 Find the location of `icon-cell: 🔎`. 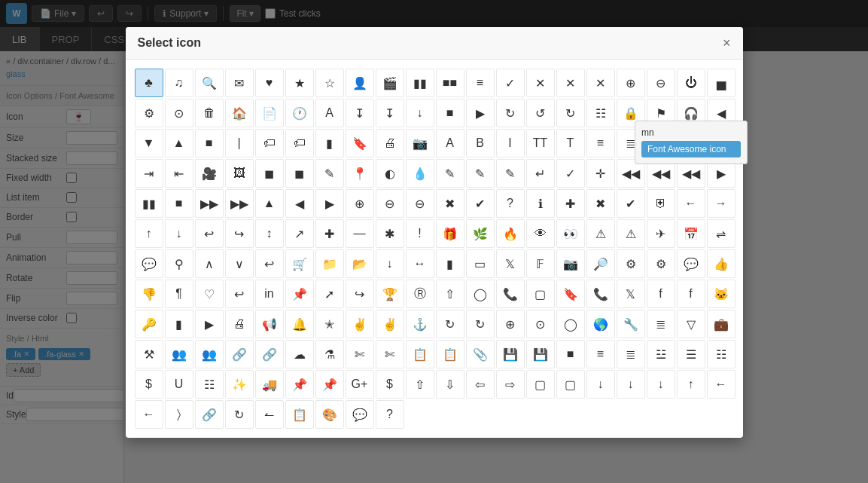

icon-cell: 🔎 is located at coordinates (601, 264).